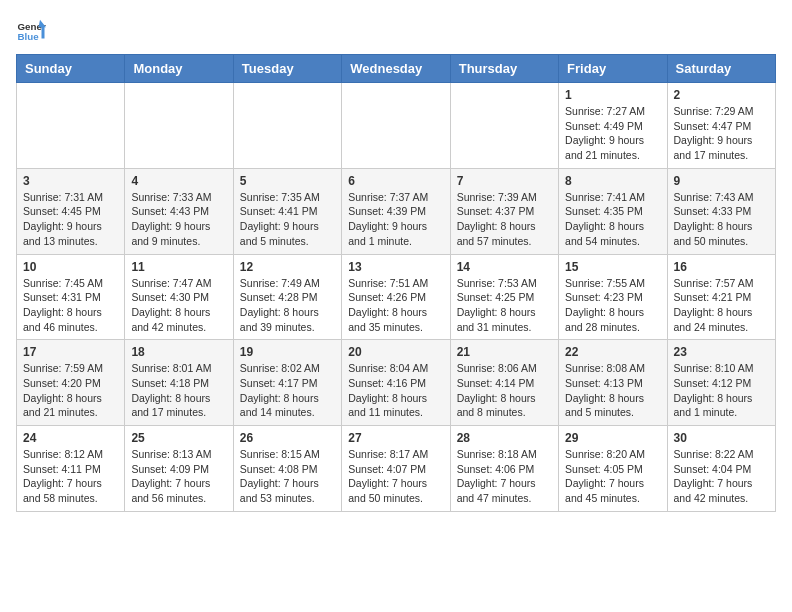 This screenshot has width=792, height=612. I want to click on logo-icon: General Blue, so click(31, 31).